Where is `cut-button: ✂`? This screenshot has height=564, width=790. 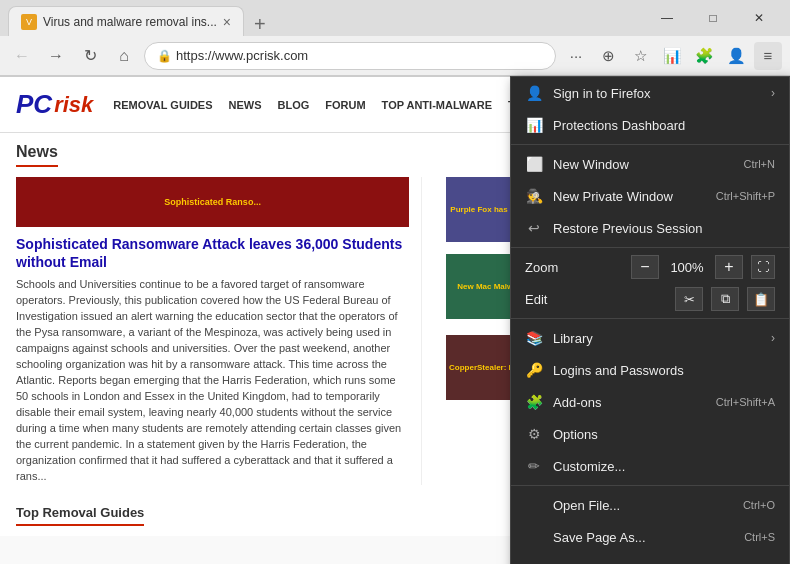
cut-button: ✂ is located at coordinates (689, 299).